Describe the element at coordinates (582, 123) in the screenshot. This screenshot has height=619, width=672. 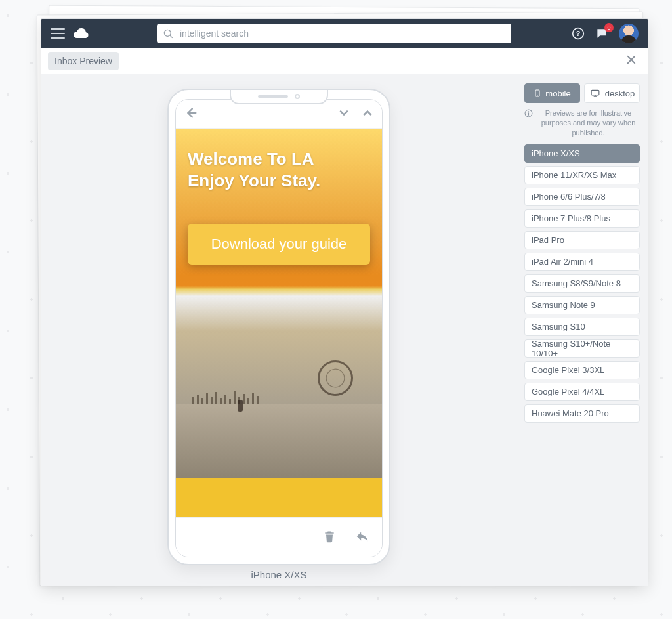
I see `disclaimer: Previews are for illustrative purposes a…` at that location.